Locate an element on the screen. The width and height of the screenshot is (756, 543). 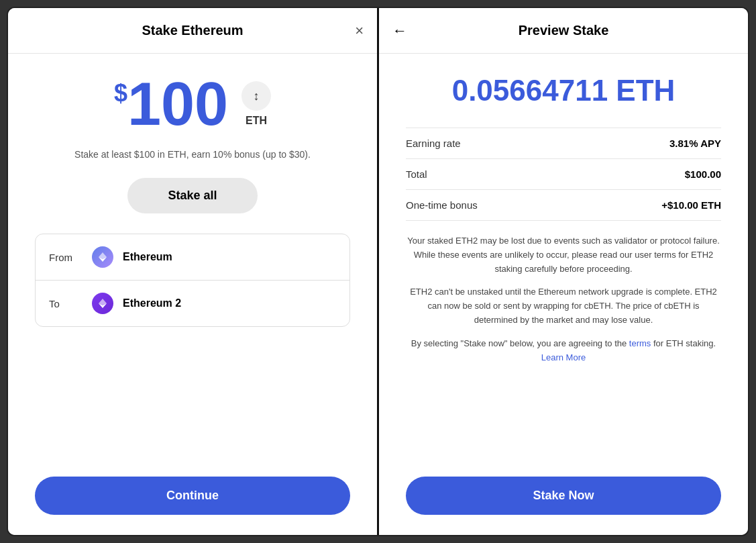
amount-section: $ 100 ↕ ETH is located at coordinates (193, 104).